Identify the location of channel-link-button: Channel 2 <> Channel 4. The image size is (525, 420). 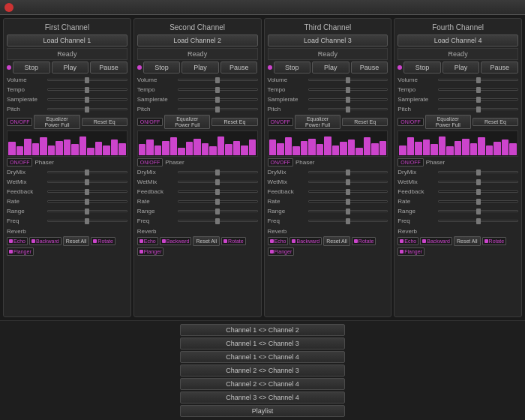
(262, 384).